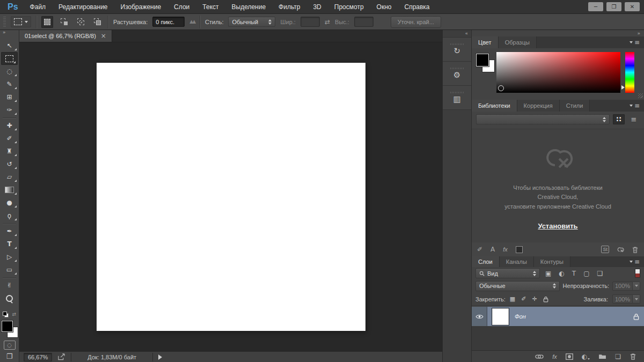 This screenshot has height=362, width=644. Describe the element at coordinates (482, 60) in the screenshot. I see `foreground-color-well` at that location.